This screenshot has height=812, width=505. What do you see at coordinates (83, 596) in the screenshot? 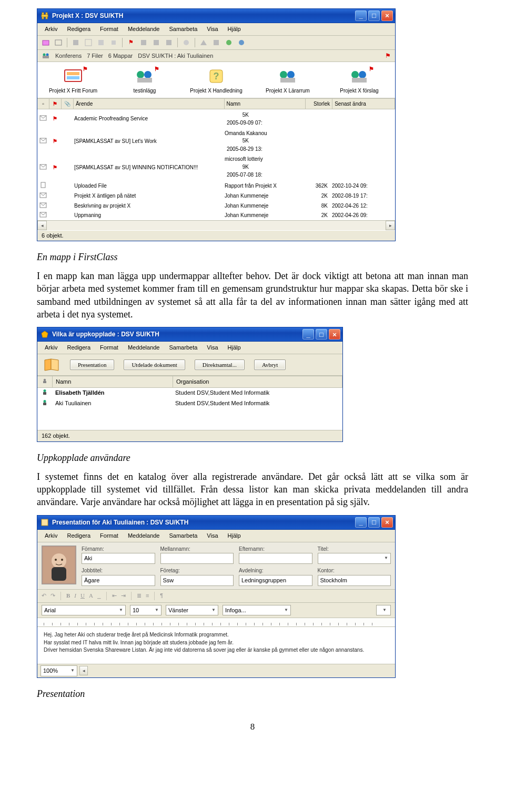
I see `underline-icon: U` at bounding box center [83, 596].